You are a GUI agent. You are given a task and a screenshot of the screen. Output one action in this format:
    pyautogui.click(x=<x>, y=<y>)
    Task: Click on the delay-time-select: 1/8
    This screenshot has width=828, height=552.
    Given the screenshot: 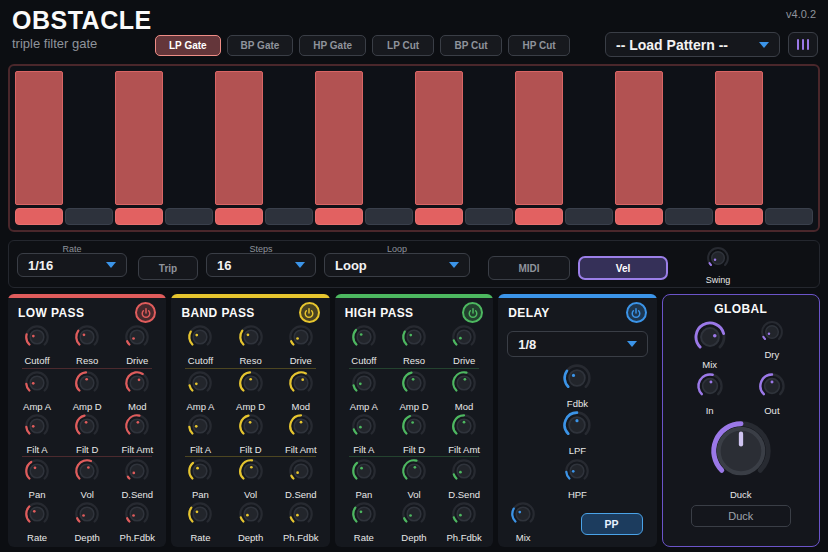 What is the action you would take?
    pyautogui.click(x=577, y=344)
    